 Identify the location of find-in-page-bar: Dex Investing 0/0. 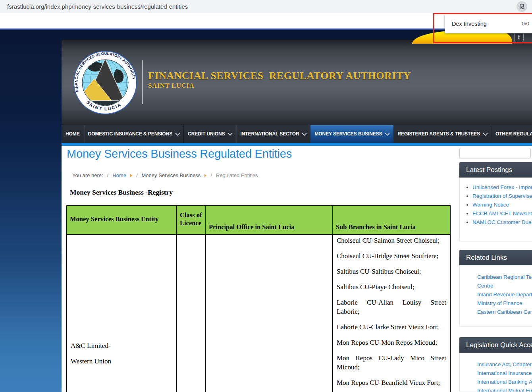
(488, 24).